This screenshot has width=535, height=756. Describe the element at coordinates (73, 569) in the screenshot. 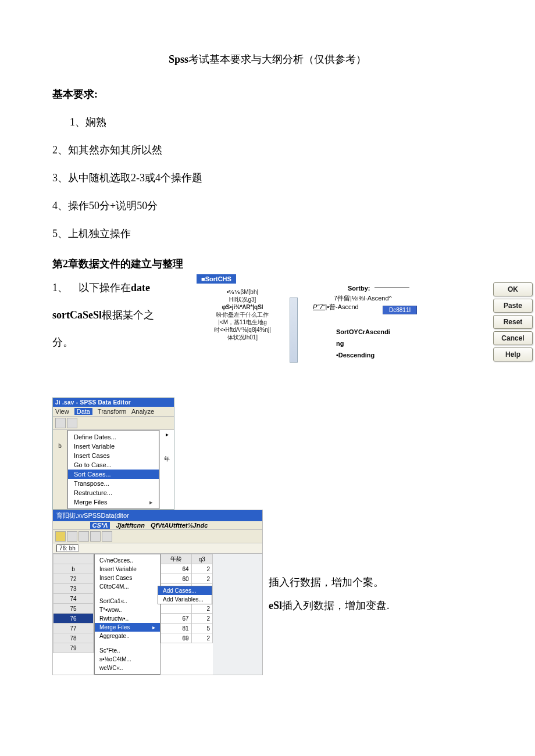

I see `rowhead-b: b` at that location.